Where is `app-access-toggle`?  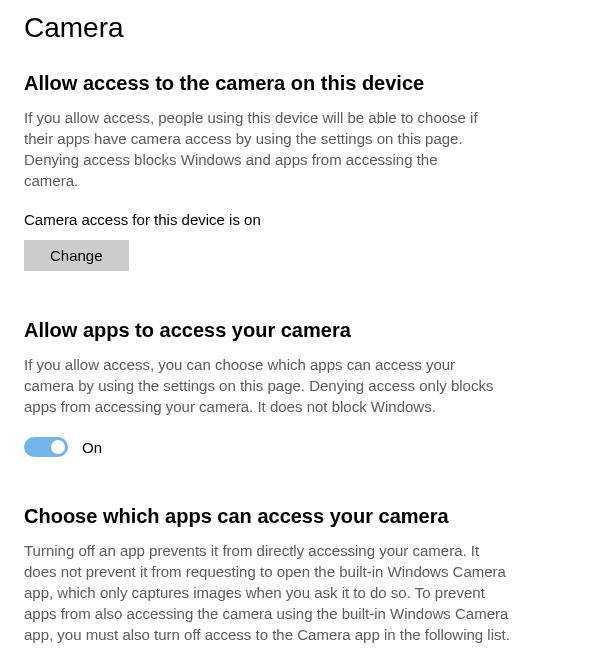
app-access-toggle is located at coordinates (46, 447).